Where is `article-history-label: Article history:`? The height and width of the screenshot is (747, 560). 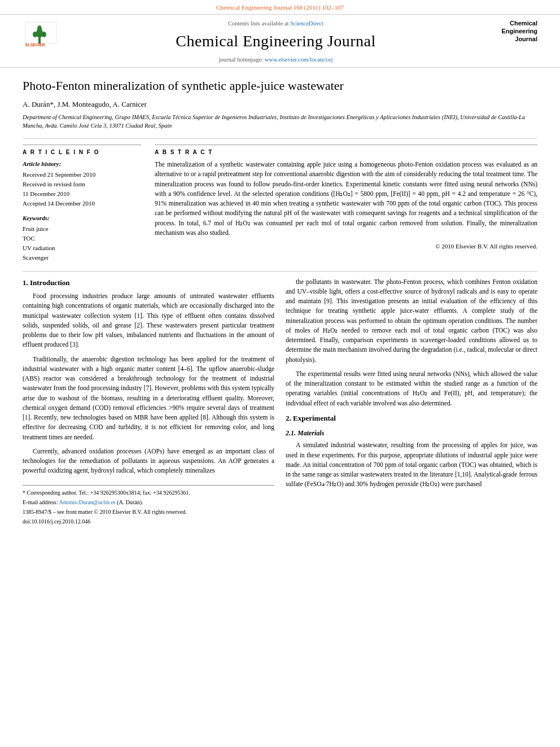
article-history-label: Article history: is located at coordinates (82, 164).